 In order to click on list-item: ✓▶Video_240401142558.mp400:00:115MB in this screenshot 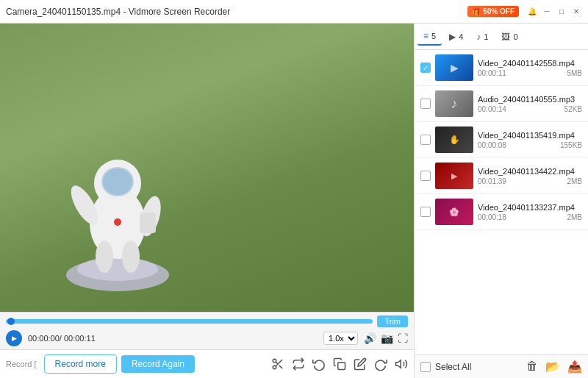, I will do `click(501, 68)`.